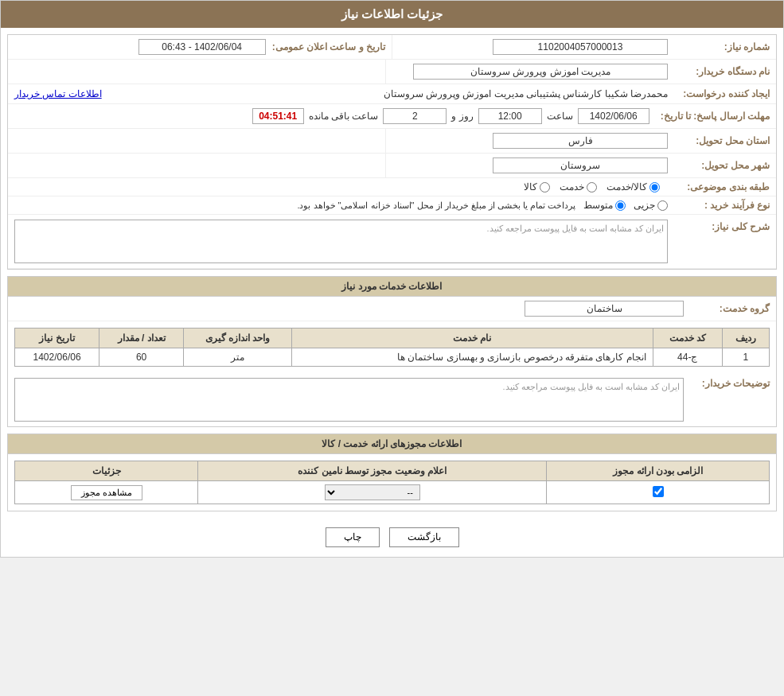 The height and width of the screenshot is (696, 784). What do you see at coordinates (344, 116) in the screenshot?
I see `deadline-remaining-label: ساعت باقی مانده` at bounding box center [344, 116].